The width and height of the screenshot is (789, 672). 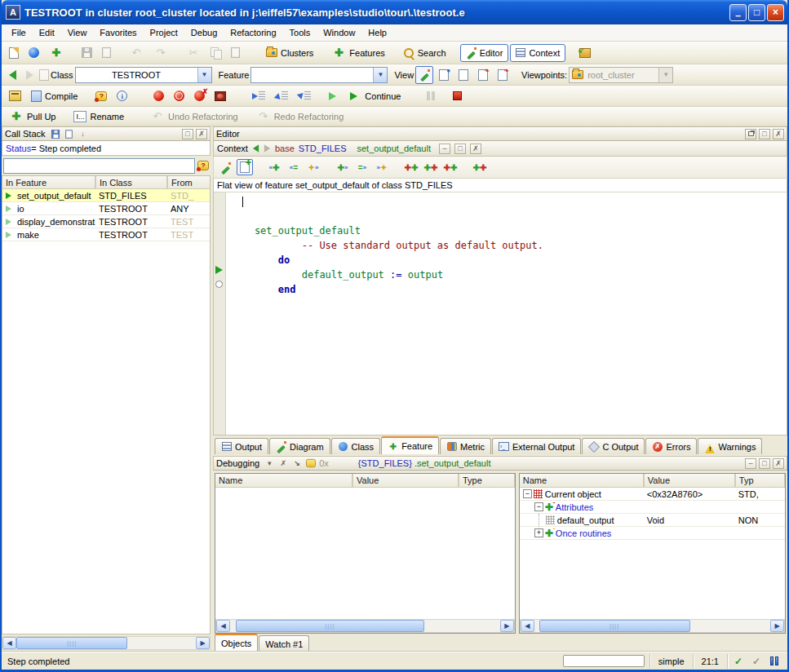 I want to click on step-out-button, so click(x=304, y=96).